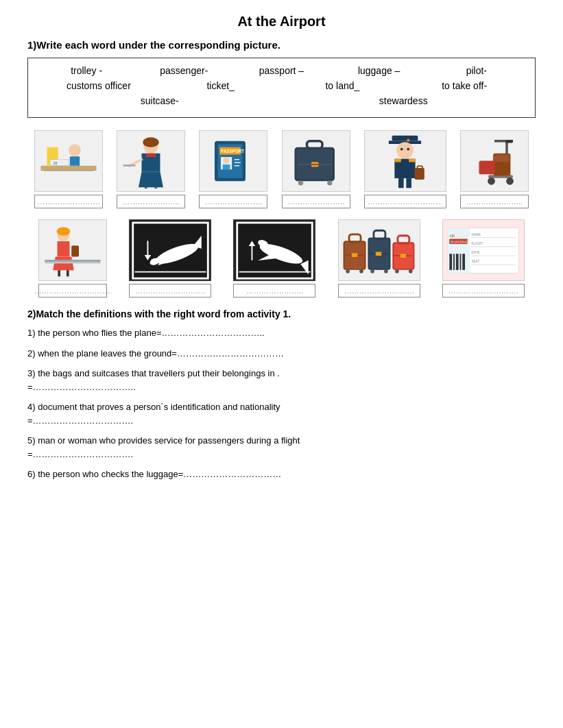 The width and height of the screenshot is (563, 728). What do you see at coordinates (184, 71) in the screenshot?
I see `word-passenger: passenger-` at bounding box center [184, 71].